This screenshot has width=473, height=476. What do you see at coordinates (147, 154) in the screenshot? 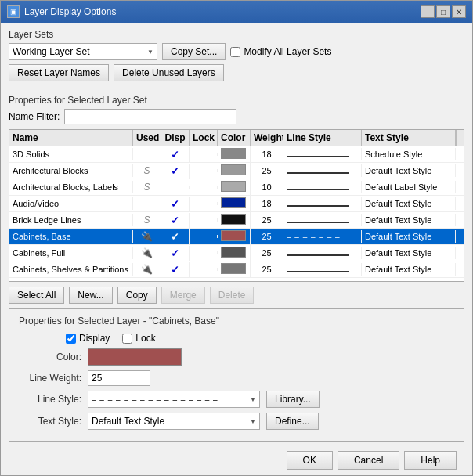
I see `cell-used` at bounding box center [147, 154].